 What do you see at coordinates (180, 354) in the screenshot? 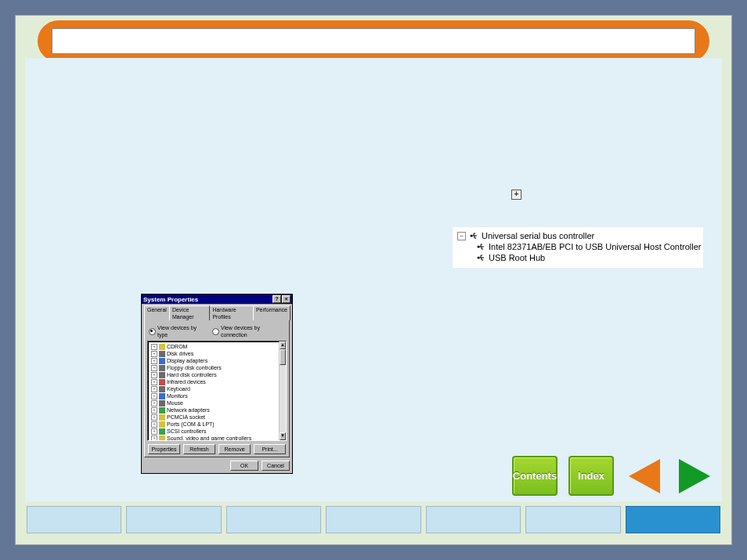
I see `device-tree-label: Disk drives` at bounding box center [180, 354].